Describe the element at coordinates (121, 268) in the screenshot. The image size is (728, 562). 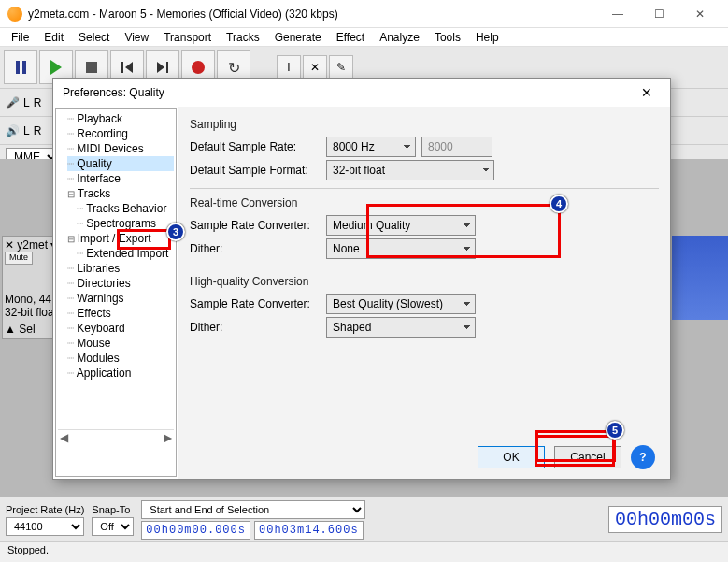
I see `tree-libraries: Libraries` at that location.